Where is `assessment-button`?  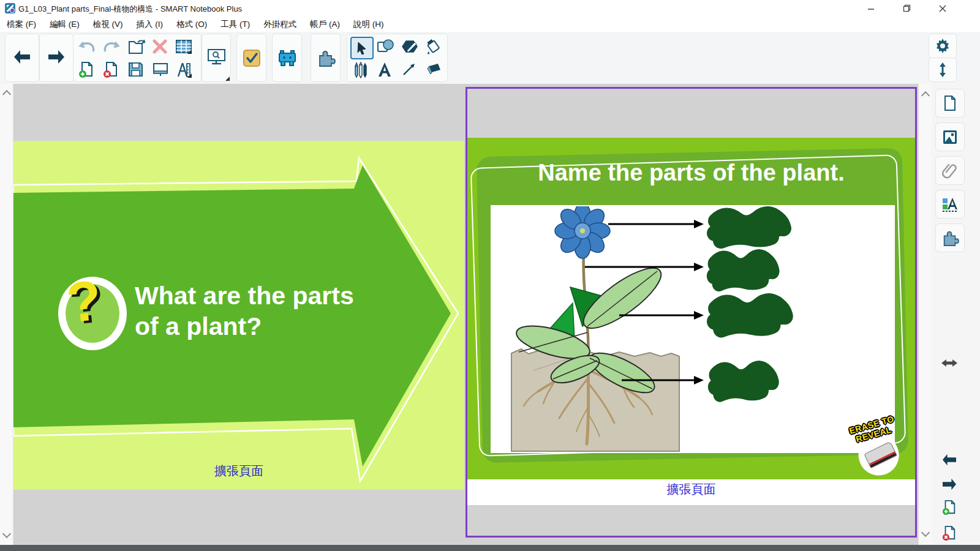 assessment-button is located at coordinates (251, 58).